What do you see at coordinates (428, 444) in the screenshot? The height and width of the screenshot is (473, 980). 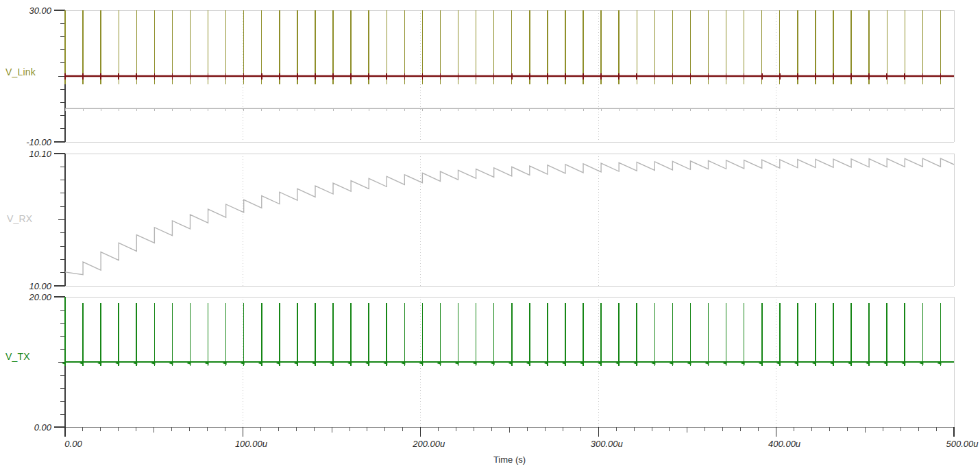 I see `x-tick-label: 200.00u` at bounding box center [428, 444].